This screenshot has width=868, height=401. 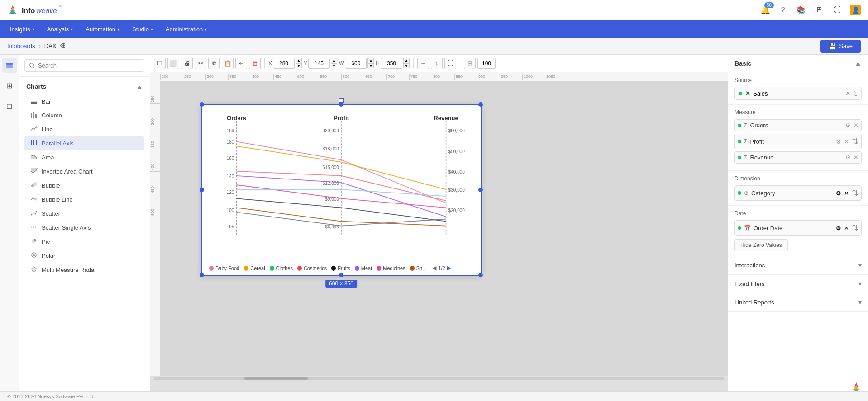 I want to click on breadcrumb-parent: Infoboards, so click(x=21, y=46).